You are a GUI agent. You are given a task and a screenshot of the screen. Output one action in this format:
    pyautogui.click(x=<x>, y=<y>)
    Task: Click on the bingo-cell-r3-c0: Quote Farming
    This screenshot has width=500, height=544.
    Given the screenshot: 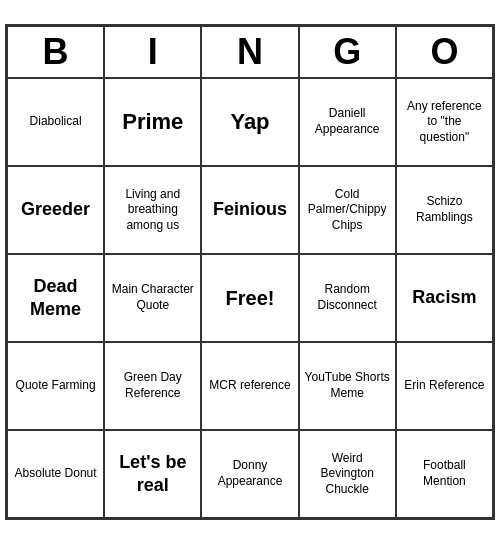 What is the action you would take?
    pyautogui.click(x=56, y=386)
    